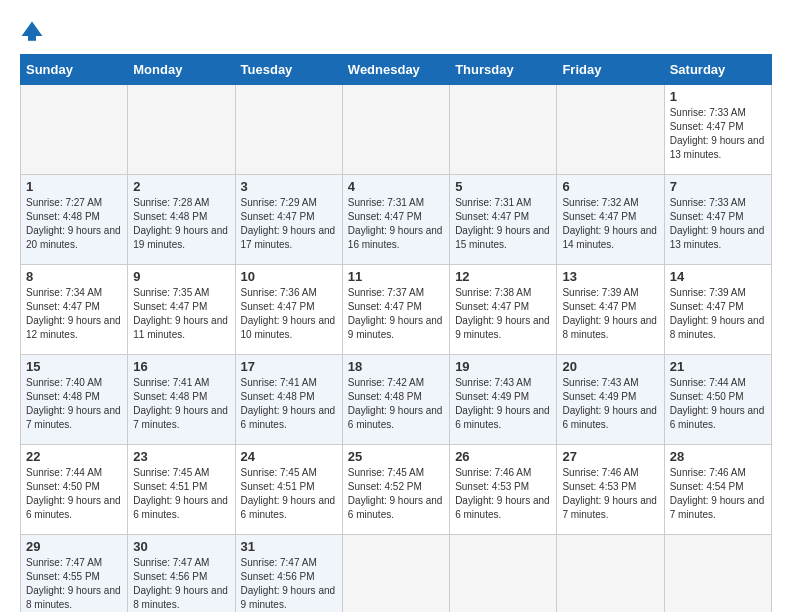 The height and width of the screenshot is (612, 792). I want to click on day-cell: 28 Sunrise: 7:46 AM Sunset: 4:54 PM Dayl…, so click(718, 490).